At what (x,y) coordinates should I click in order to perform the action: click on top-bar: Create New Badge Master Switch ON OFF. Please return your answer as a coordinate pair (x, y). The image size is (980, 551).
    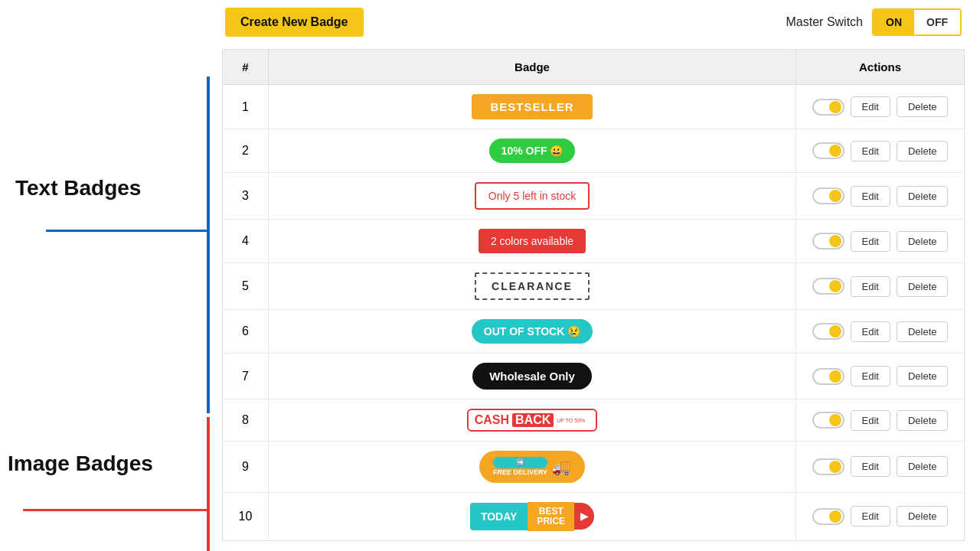
    Looking at the image, I should click on (593, 22).